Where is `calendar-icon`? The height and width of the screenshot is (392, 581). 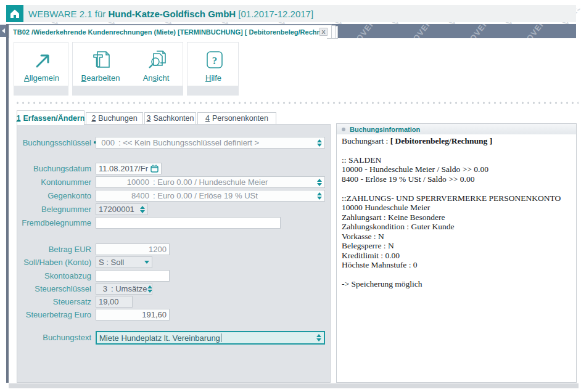 calendar-icon is located at coordinates (154, 169).